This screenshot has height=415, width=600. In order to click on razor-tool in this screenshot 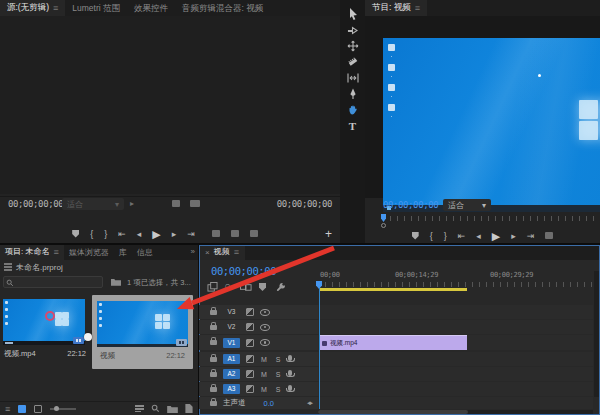, I will do `click(353, 62)`.